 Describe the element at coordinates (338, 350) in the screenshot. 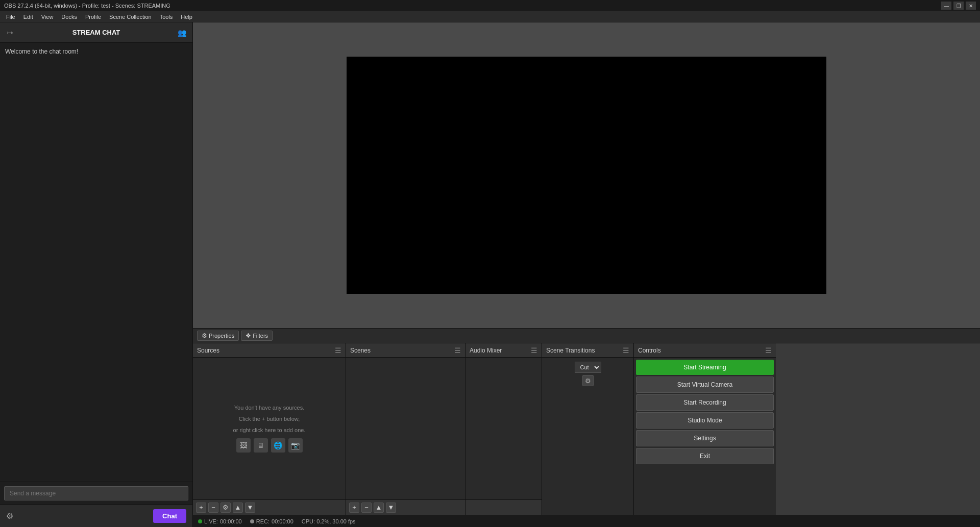

I see `sources-menu-icon: ☰` at that location.